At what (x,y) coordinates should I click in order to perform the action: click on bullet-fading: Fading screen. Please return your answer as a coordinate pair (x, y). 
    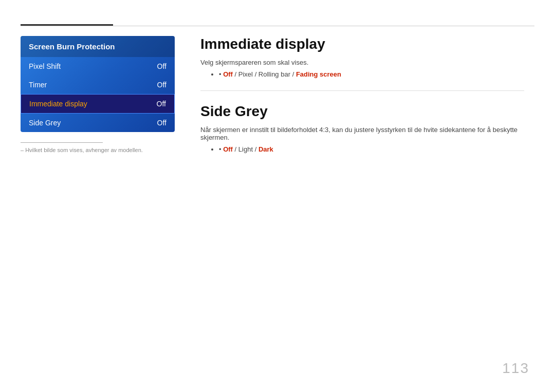
    Looking at the image, I should click on (319, 74).